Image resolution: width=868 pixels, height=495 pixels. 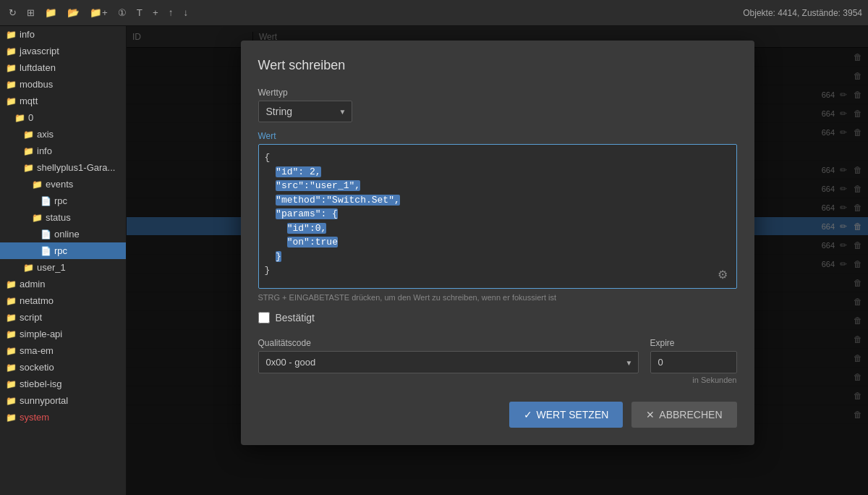 I want to click on upload-button: ↑, so click(x=171, y=13).